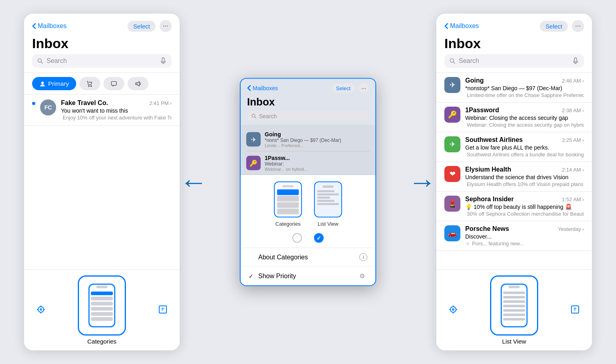 This screenshot has height=364, width=616. I want to click on modal-nav: Mailboxes Select ···, so click(308, 88).